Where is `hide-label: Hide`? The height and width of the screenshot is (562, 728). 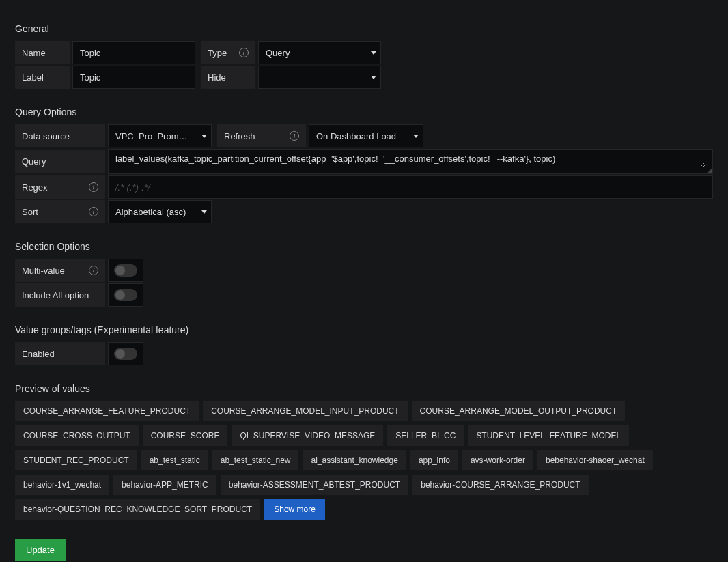 hide-label: Hide is located at coordinates (228, 77).